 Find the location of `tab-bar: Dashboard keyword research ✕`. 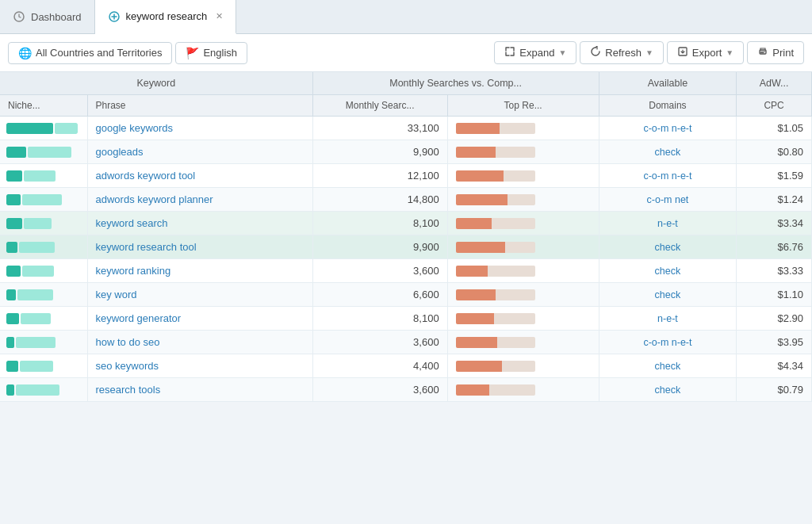

tab-bar: Dashboard keyword research ✕ is located at coordinates (406, 17).